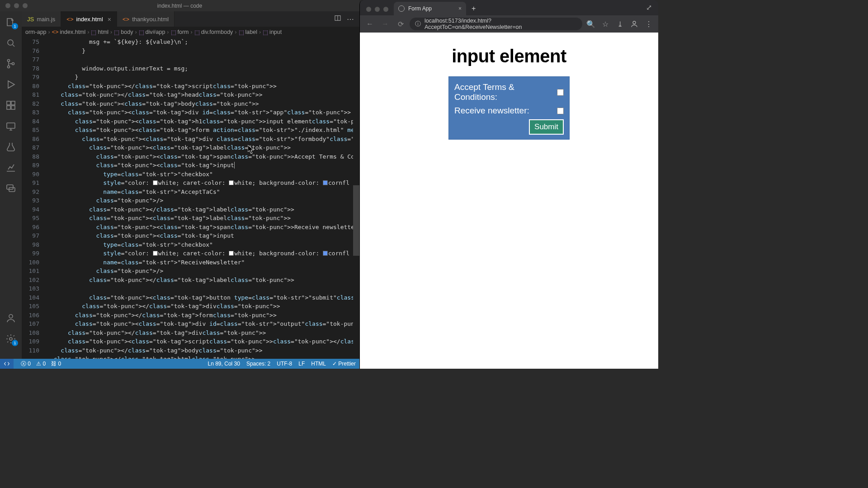 The height and width of the screenshot is (488, 868). What do you see at coordinates (34, 198) in the screenshot?
I see `line-gutter: 7576777879808182838485868788899091929394…` at bounding box center [34, 198].